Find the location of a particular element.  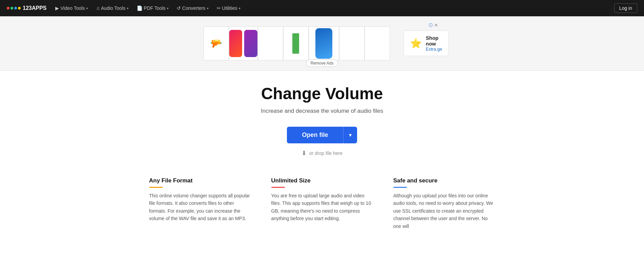

login-button: Log in is located at coordinates (626, 8).